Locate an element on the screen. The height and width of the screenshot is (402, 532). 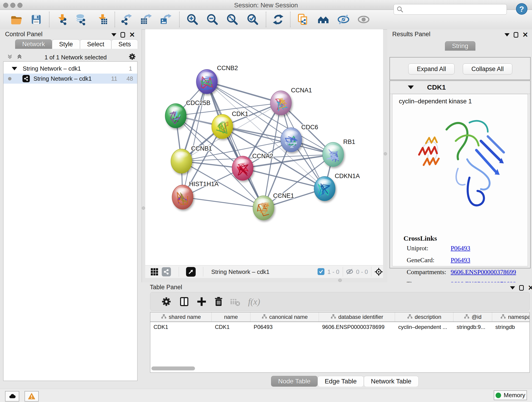
table-cell: cyclin–dependent ... is located at coordinates (424, 327).